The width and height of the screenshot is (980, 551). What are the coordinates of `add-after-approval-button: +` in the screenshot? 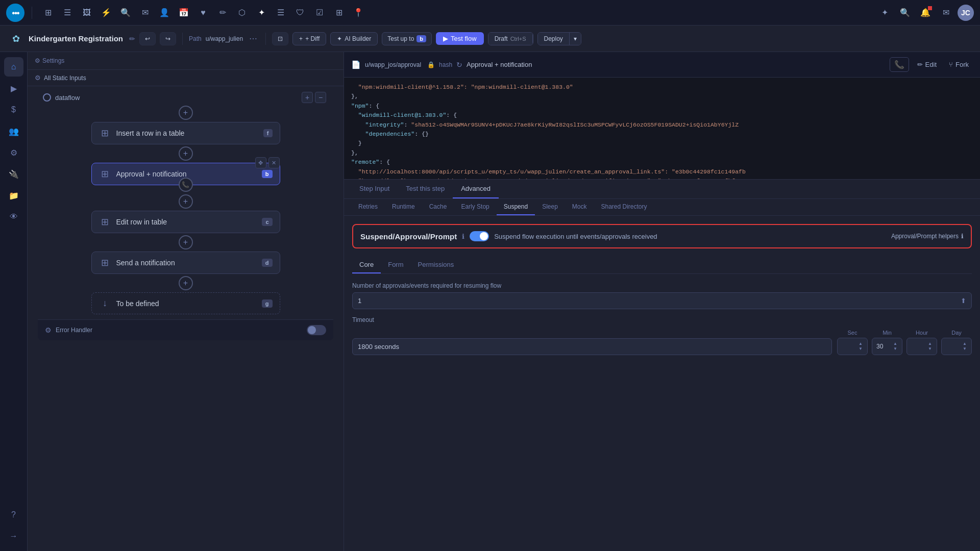 It's located at (186, 202).